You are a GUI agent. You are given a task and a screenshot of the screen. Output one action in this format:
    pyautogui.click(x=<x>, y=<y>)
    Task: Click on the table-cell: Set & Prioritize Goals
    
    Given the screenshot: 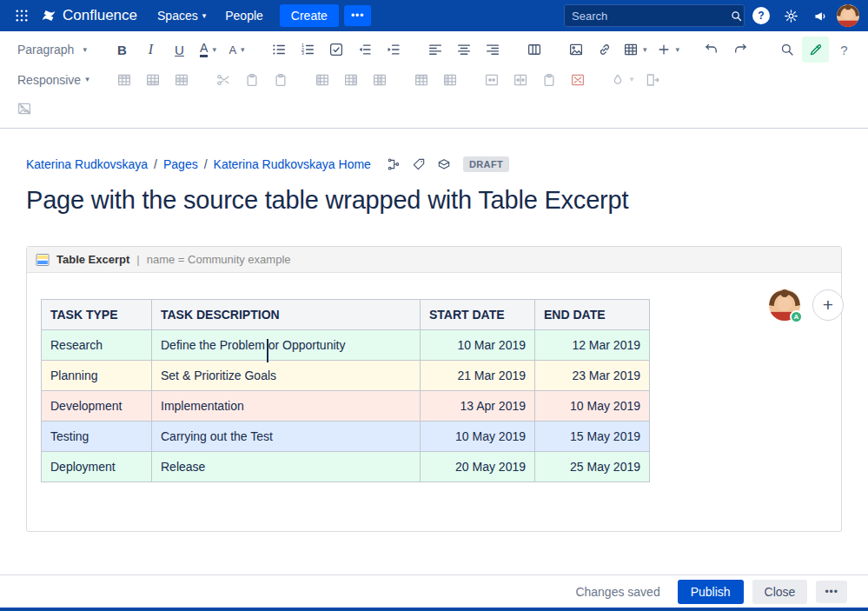 What is the action you would take?
    pyautogui.click(x=287, y=375)
    